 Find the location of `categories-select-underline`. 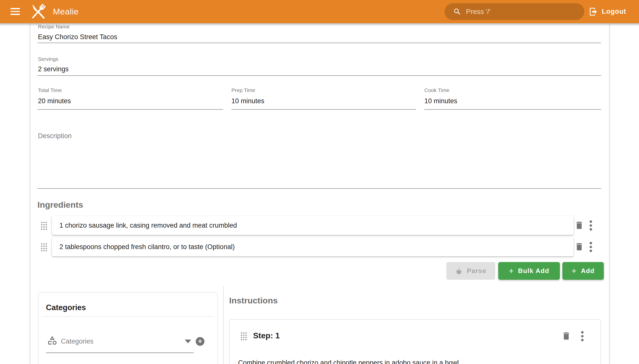

categories-select-underline is located at coordinates (120, 353).